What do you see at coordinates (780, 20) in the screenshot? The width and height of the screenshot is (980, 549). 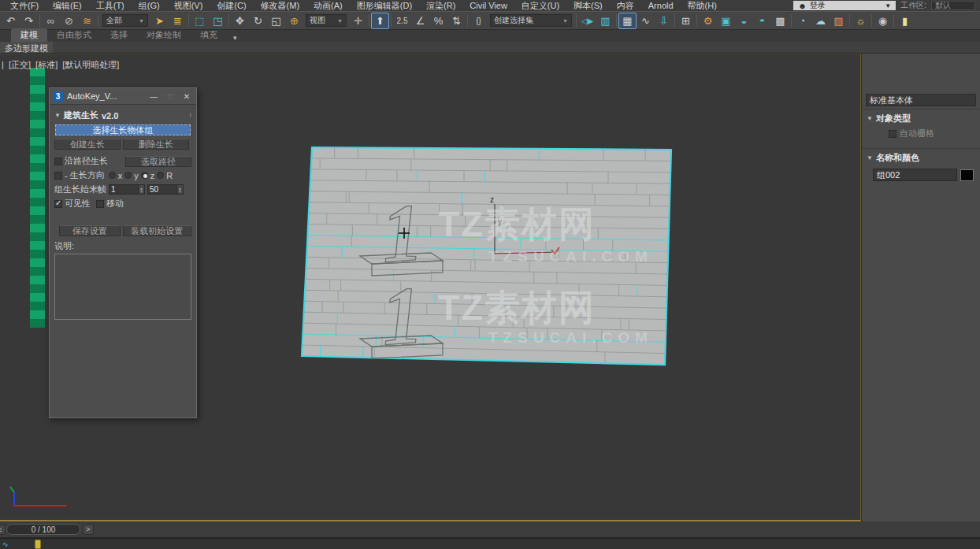 I see `render-presets-icon: ▩` at bounding box center [780, 20].